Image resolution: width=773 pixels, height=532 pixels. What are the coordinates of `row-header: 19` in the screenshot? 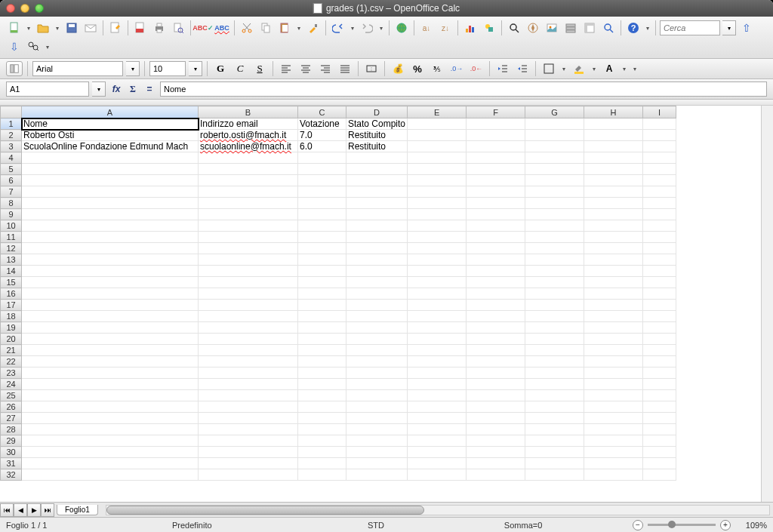 It's located at (11, 328).